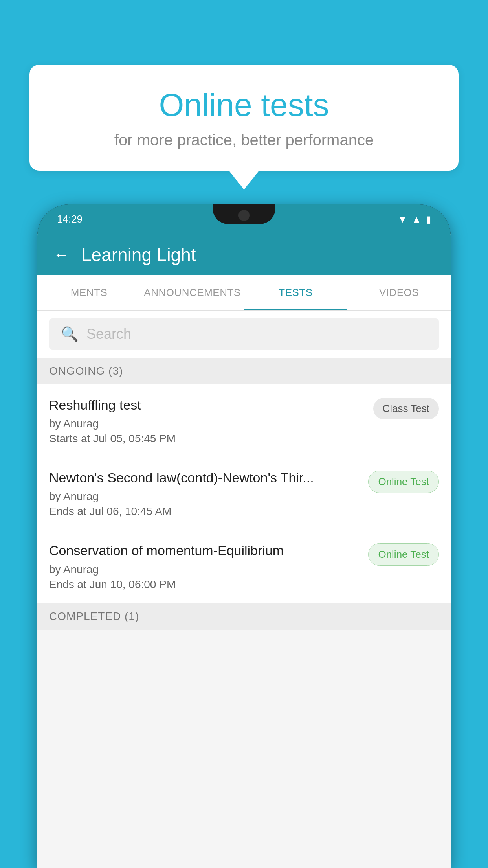 Image resolution: width=488 pixels, height=868 pixels. What do you see at coordinates (244, 118) in the screenshot?
I see `speech-bubble: Online tests for more practice, better p…` at bounding box center [244, 118].